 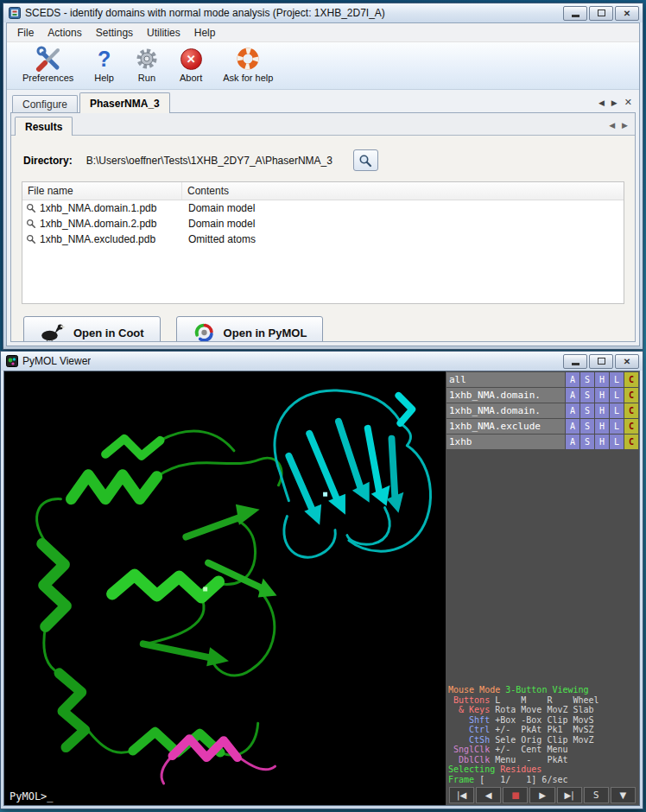 I want to click on object-name: 1xhb, so click(x=506, y=442).